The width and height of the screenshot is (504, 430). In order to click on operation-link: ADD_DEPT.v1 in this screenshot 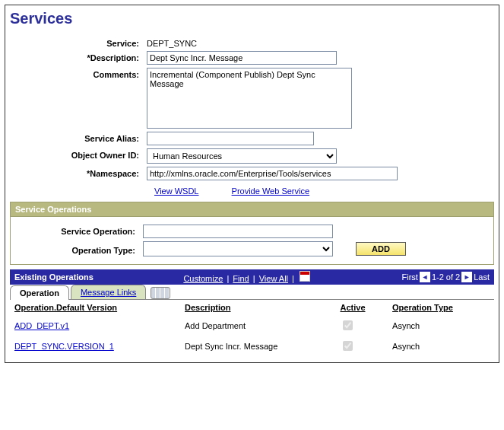, I will do `click(42, 326)`.